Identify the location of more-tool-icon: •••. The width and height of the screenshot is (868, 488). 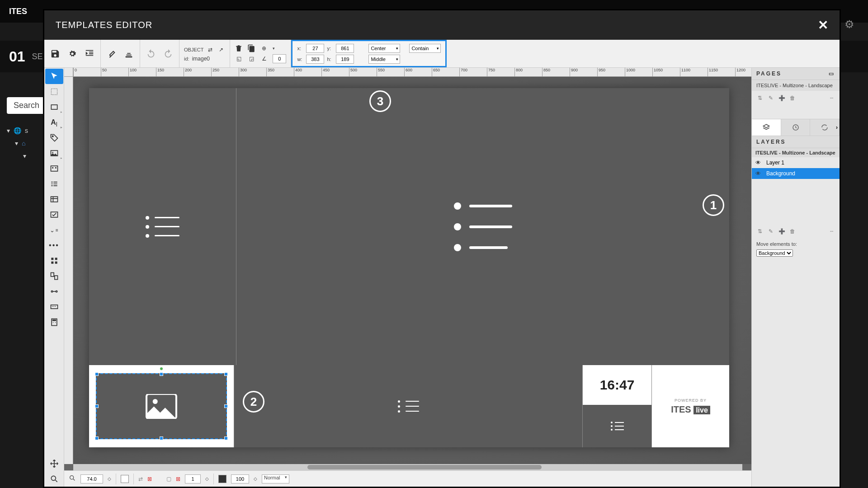
(54, 245).